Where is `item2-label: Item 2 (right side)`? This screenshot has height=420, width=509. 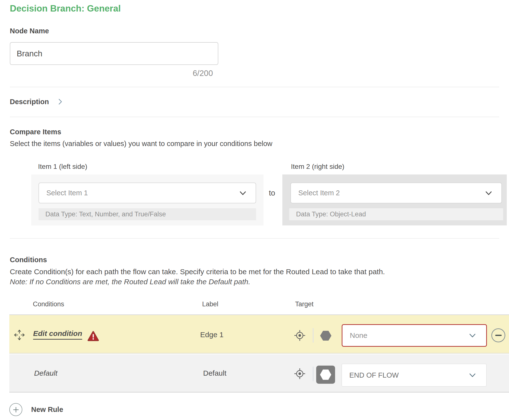 item2-label: Item 2 (right side) is located at coordinates (318, 167).